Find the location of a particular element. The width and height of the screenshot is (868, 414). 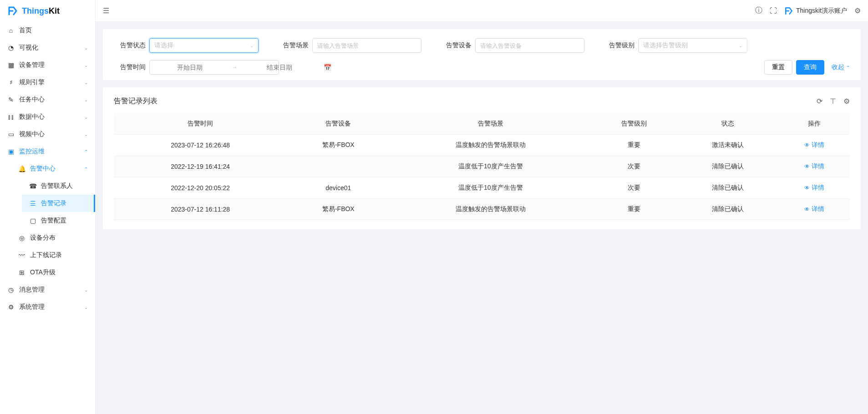

table-row: 2023-07-12 16:26:48繁易-FBOX温度触发的告警场景联动重要激… is located at coordinates (482, 146).